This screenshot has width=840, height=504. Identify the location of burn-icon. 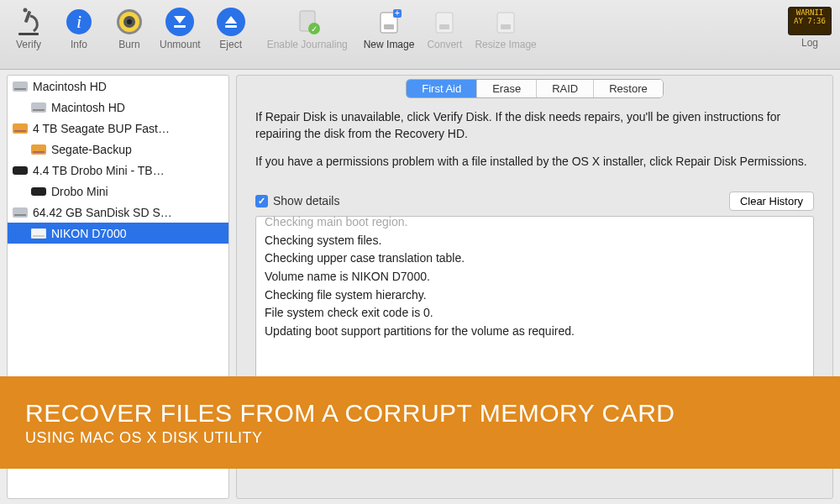
(129, 22).